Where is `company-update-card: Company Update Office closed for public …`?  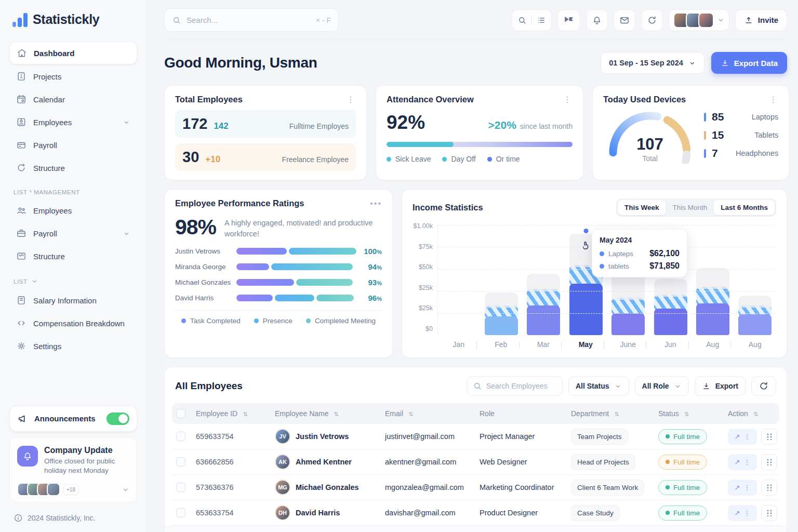 company-update-card: Company Update Office closed for public … is located at coordinates (73, 470).